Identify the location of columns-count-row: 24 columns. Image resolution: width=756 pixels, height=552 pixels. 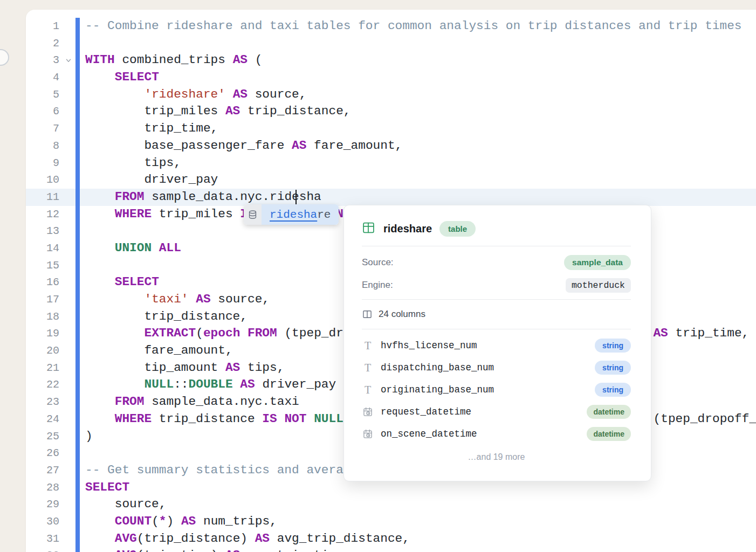
(496, 314).